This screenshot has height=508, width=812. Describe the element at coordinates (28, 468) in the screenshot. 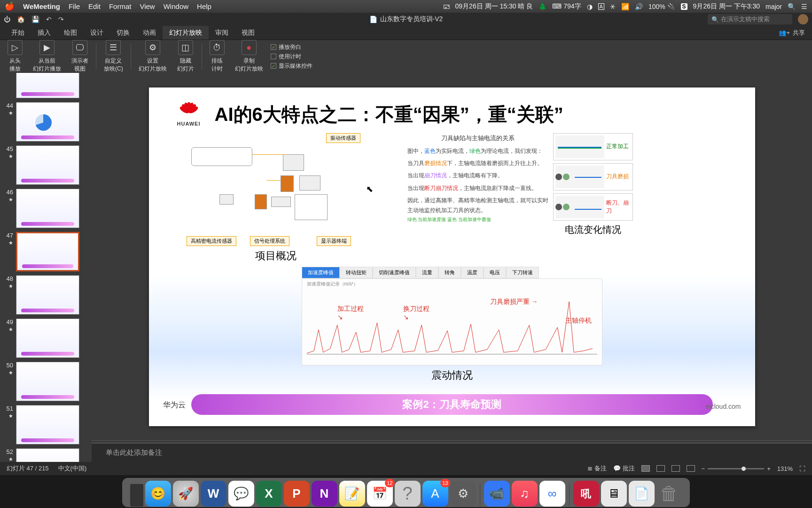

I see `slide-counter: 幻灯片 47 / 215` at that location.